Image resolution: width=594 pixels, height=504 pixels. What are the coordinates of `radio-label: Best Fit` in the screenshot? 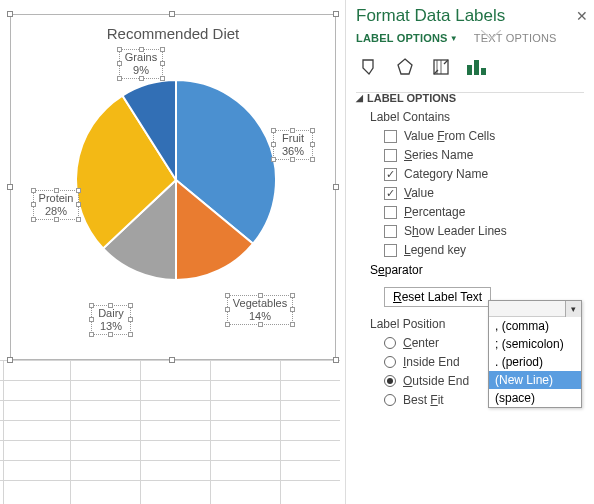 It's located at (424, 400).